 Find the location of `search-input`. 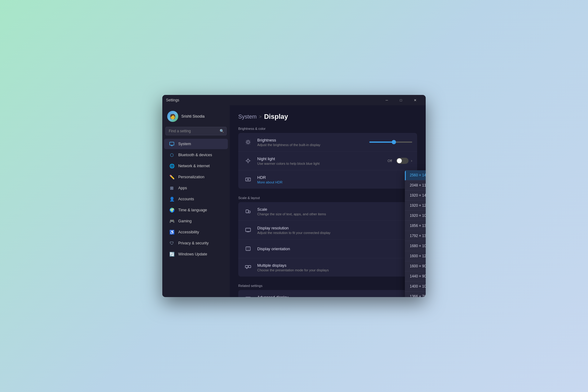

search-input is located at coordinates (196, 131).